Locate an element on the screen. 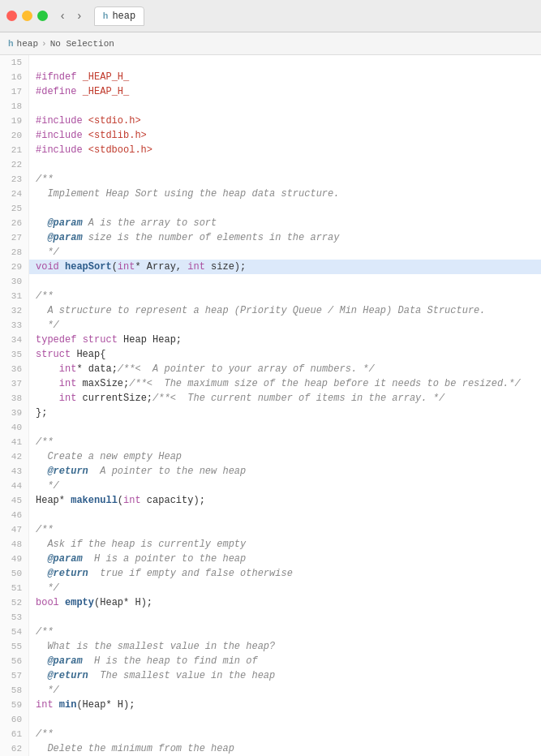 The width and height of the screenshot is (541, 756). code-line: 38 int currentSize;/**< The current numb… is located at coordinates (271, 398).